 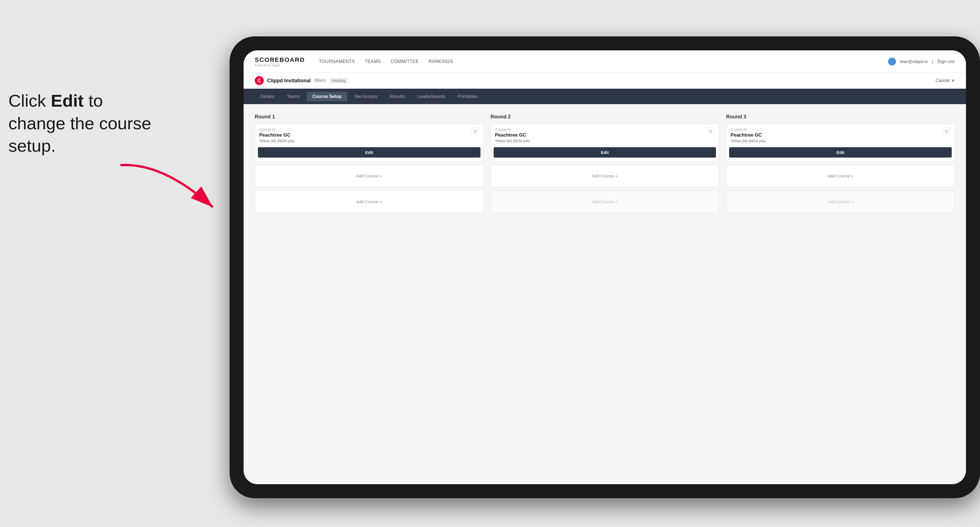 I want to click on tab-details: Details, so click(x=267, y=97).